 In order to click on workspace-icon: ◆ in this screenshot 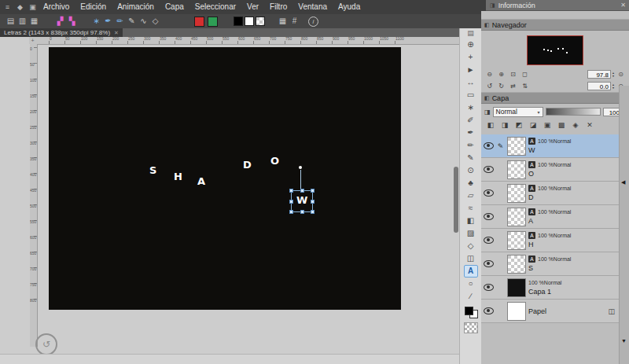, I will do `click(20, 7)`.